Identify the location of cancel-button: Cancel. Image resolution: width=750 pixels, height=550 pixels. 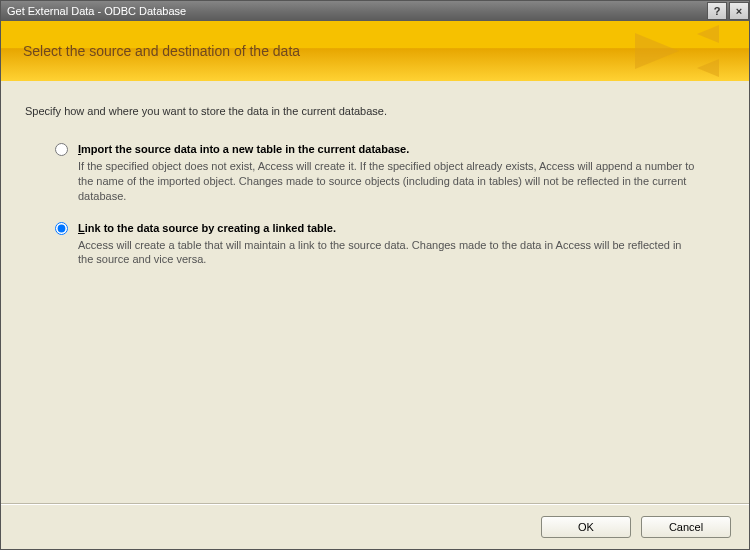
(686, 527).